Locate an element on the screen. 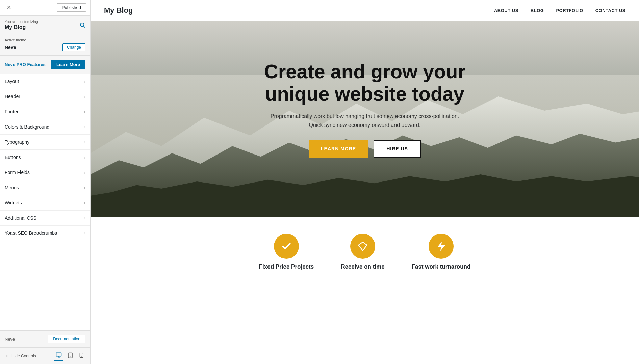  hero-buttons: LEARN MORE HIRE US is located at coordinates (365, 149).